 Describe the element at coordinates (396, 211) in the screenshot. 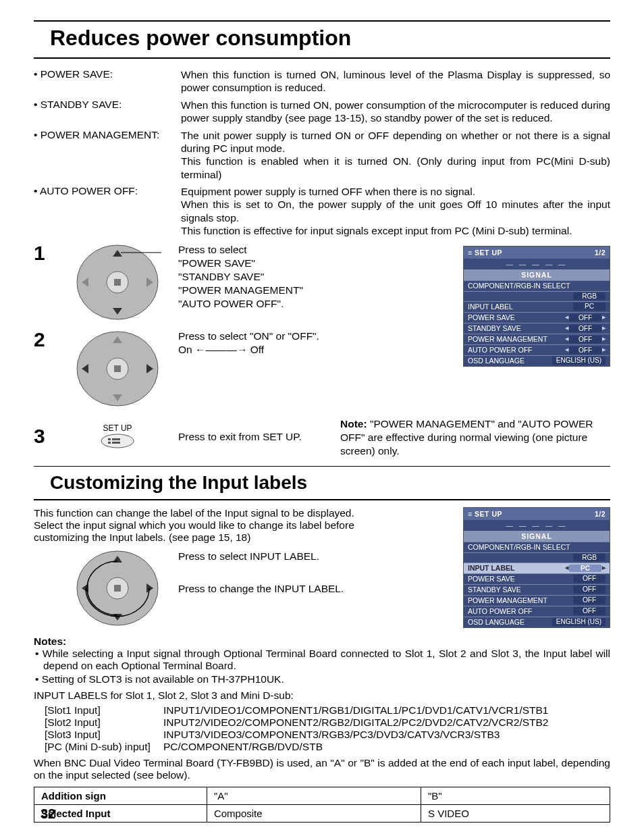

I see `feature-desc: Equipment power supply is turned OFF whe…` at that location.